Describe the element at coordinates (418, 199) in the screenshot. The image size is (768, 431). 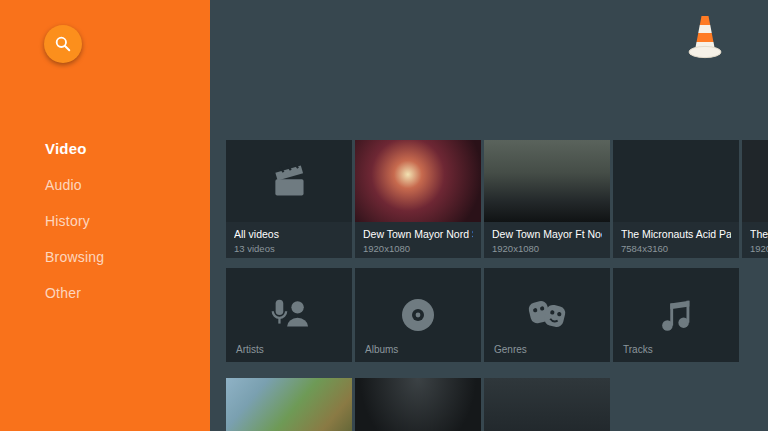
I see `video-card: Dew Town Mayor Nord Strea.. 1920x1080` at that location.